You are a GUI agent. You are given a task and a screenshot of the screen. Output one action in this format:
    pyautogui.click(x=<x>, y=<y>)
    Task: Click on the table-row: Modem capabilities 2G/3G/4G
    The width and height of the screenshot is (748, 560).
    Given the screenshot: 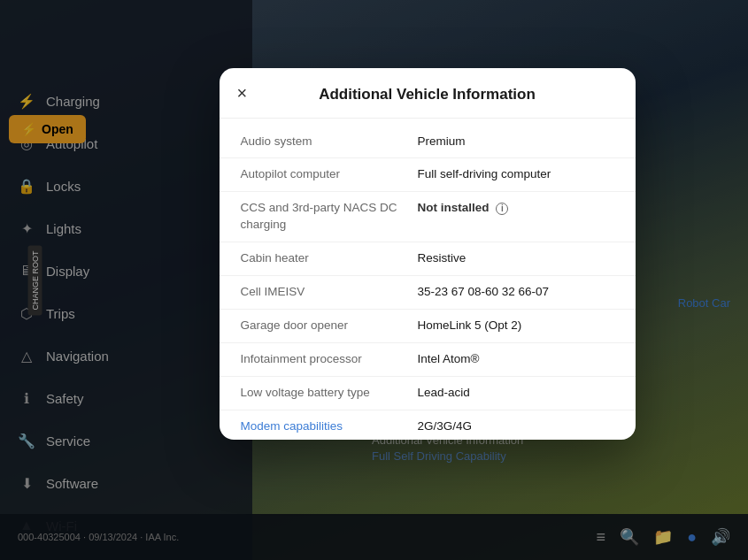 What is the action you would take?
    pyautogui.click(x=428, y=425)
    